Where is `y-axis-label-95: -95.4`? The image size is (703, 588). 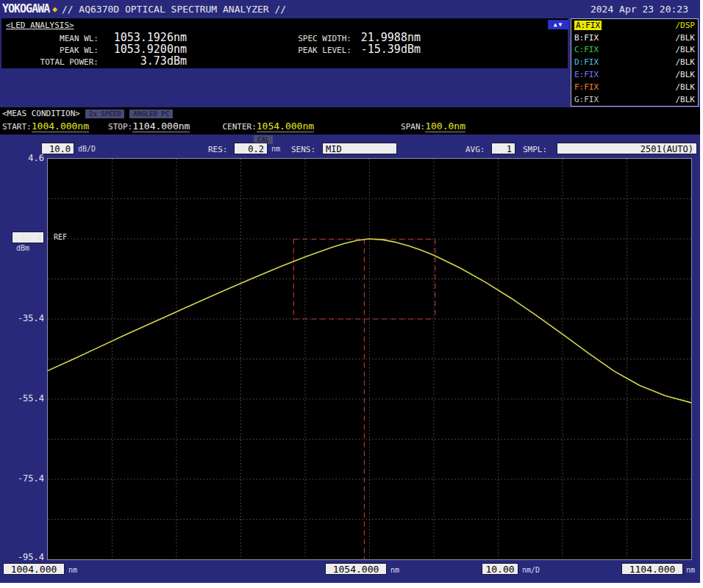 y-axis-label-95: -95.4 is located at coordinates (26, 557).